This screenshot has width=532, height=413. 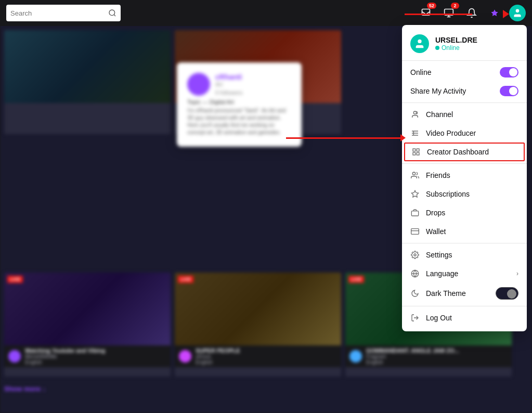 I want to click on share-activity-toggle, so click(x=509, y=91).